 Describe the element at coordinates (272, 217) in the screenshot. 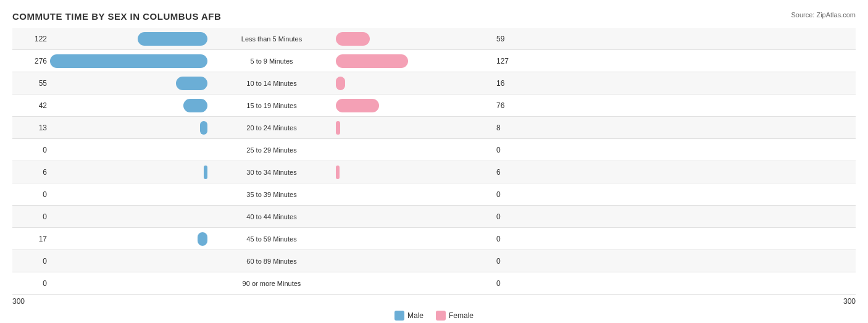

I see `category-label: 40 to 44 Minutes` at that location.